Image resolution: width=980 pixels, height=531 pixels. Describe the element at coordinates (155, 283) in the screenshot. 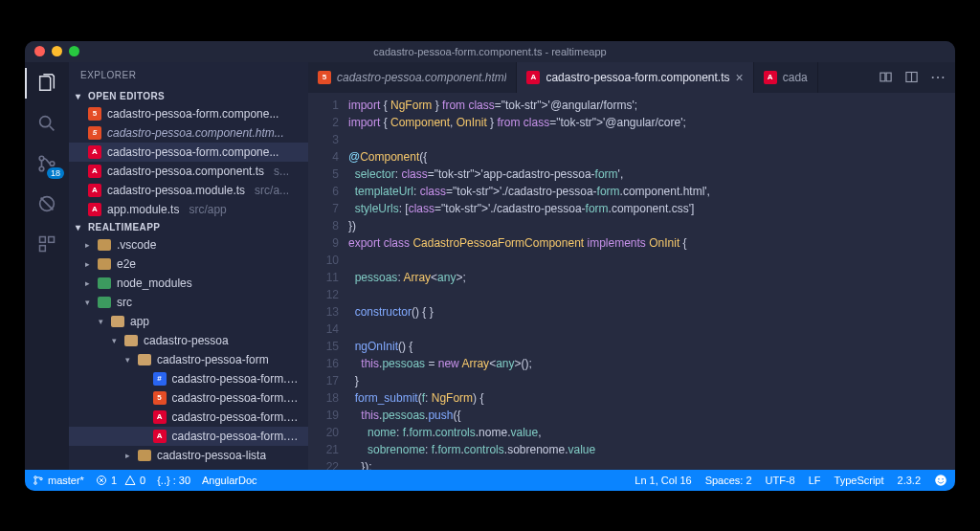

I see `tree-item-label: node_modules` at that location.